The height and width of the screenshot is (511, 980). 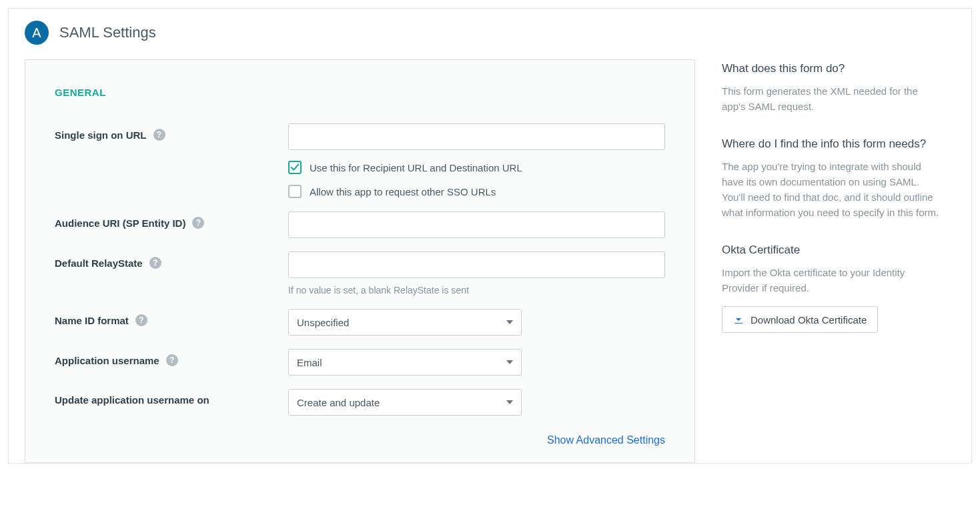 What do you see at coordinates (476, 191) in the screenshot?
I see `checkbox-row-other-sso: Allow this app to request other SSO URLs` at bounding box center [476, 191].